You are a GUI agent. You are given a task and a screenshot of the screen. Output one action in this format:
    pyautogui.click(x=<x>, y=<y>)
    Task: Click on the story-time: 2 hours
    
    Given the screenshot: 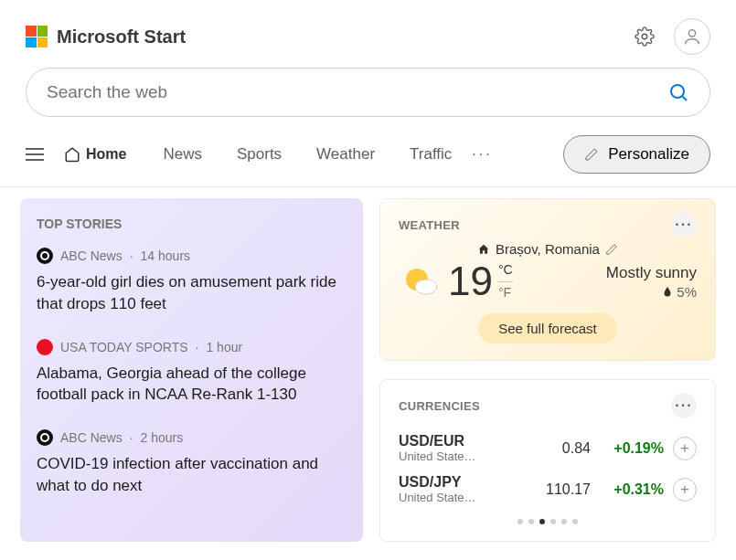 What is the action you would take?
    pyautogui.click(x=163, y=438)
    